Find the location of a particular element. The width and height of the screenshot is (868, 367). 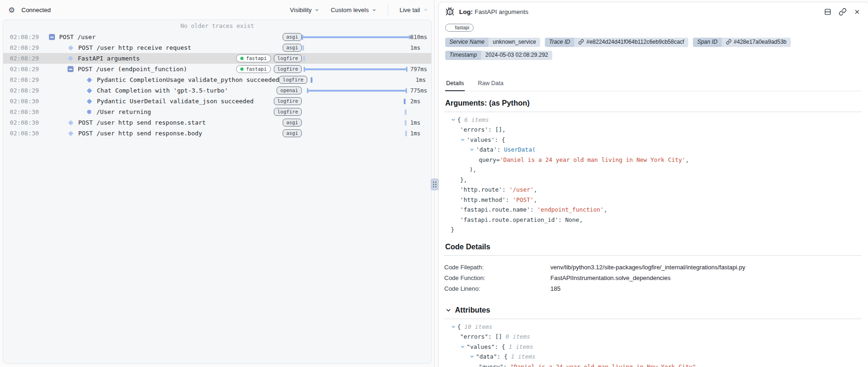

tab-raw-data: Raw Data is located at coordinates (491, 84).